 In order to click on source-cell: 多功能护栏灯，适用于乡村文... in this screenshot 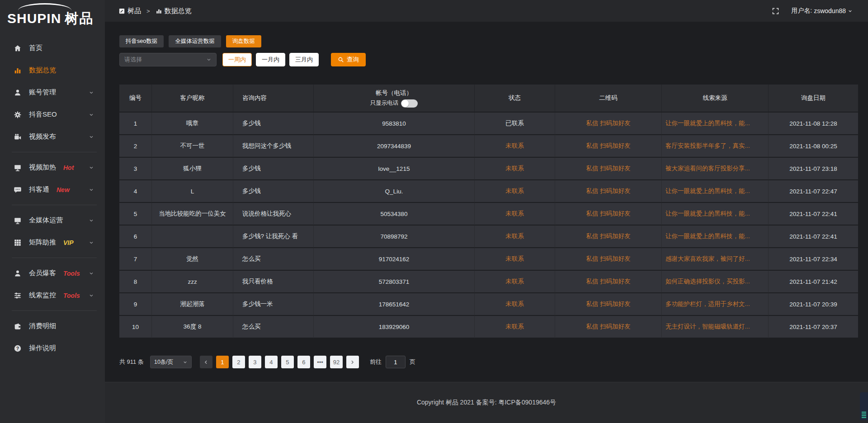, I will do `click(715, 305)`.